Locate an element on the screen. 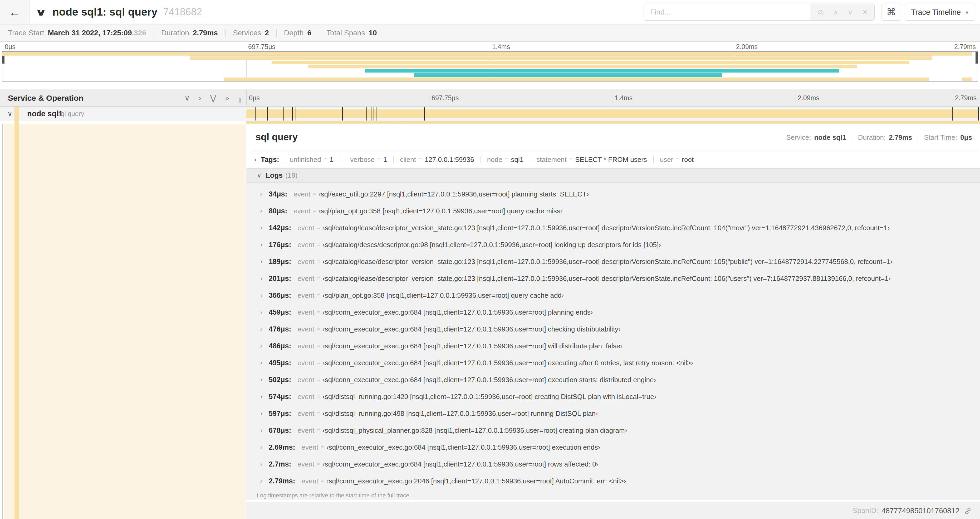 The image size is (980, 519). minimap-right-scrubber is located at coordinates (977, 58).